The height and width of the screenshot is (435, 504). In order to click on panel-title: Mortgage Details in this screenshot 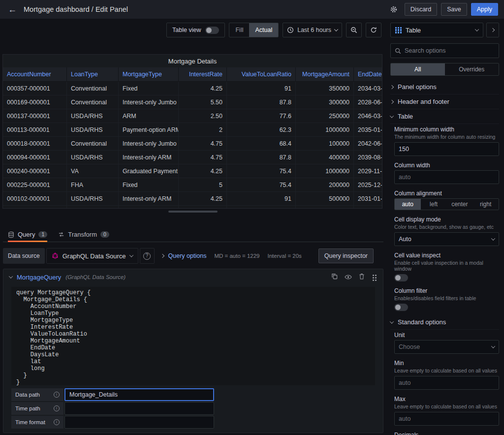, I will do `click(192, 61)`.